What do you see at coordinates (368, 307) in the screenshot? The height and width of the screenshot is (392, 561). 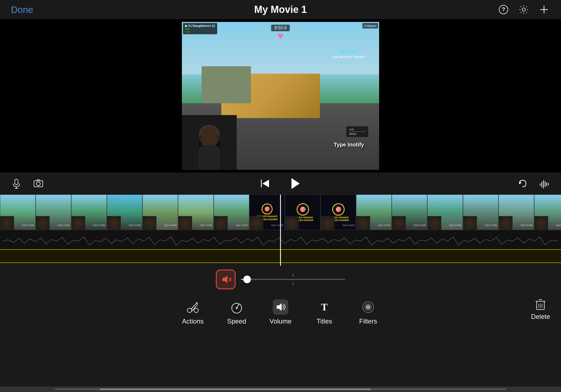 I see `filters-icon-container` at bounding box center [368, 307].